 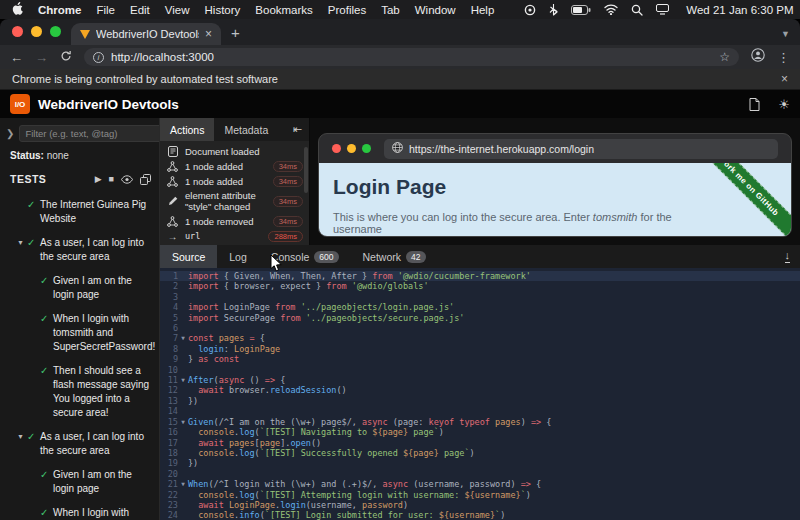 I want to click on menu-edit: Edit, so click(x=140, y=10).